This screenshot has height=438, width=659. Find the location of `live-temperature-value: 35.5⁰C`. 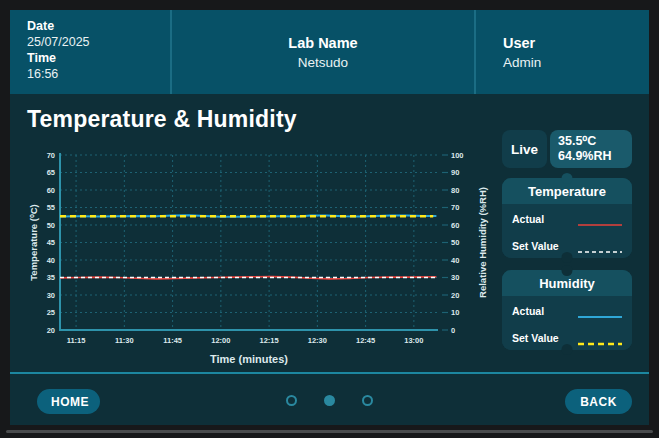

live-temperature-value: 35.5⁰C is located at coordinates (595, 142).